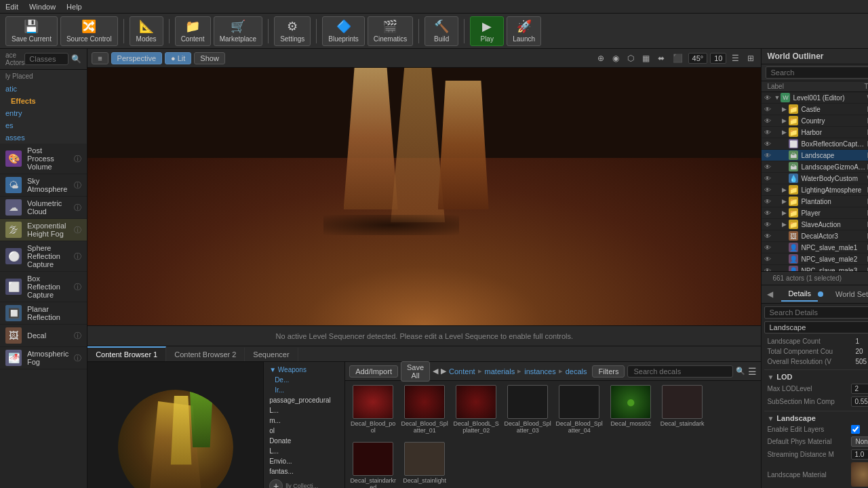 The image size is (868, 488). I want to click on add-collection-button: +, so click(276, 484).